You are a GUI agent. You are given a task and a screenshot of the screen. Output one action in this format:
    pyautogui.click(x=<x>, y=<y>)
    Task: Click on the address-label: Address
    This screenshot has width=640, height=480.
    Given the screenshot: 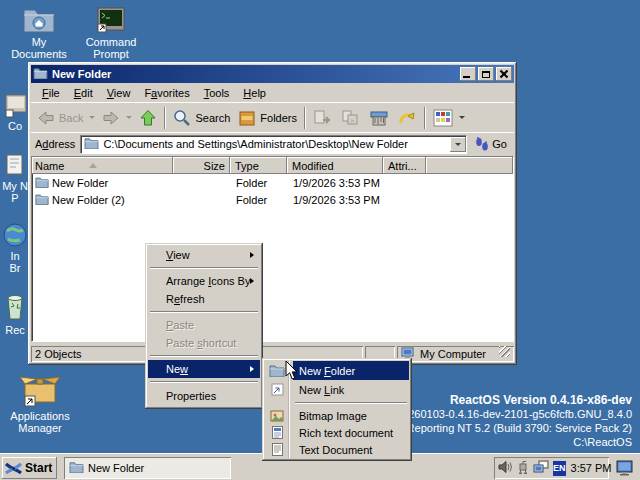 What is the action you would take?
    pyautogui.click(x=55, y=144)
    